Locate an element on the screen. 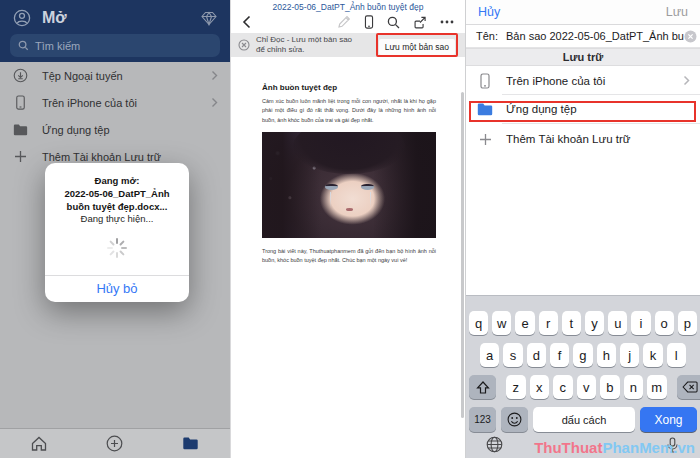 Image resolution: width=700 pixels, height=458 pixels. key-i: i is located at coordinates (640, 323).